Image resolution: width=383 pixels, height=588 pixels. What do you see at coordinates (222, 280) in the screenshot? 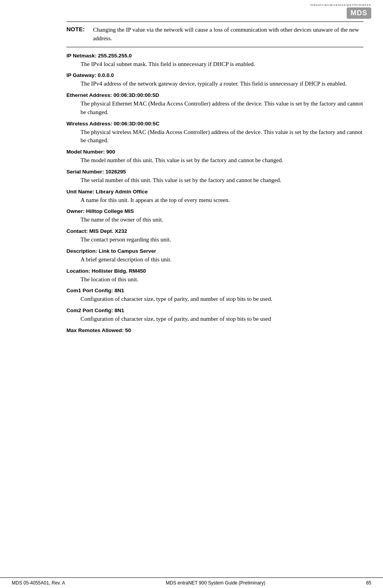
I see `field-description: The location of this unit.` at bounding box center [222, 280].